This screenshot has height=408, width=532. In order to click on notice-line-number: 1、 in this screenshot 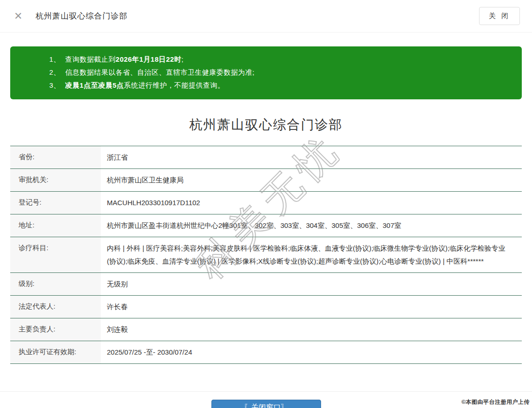, I will do `click(55, 59)`.